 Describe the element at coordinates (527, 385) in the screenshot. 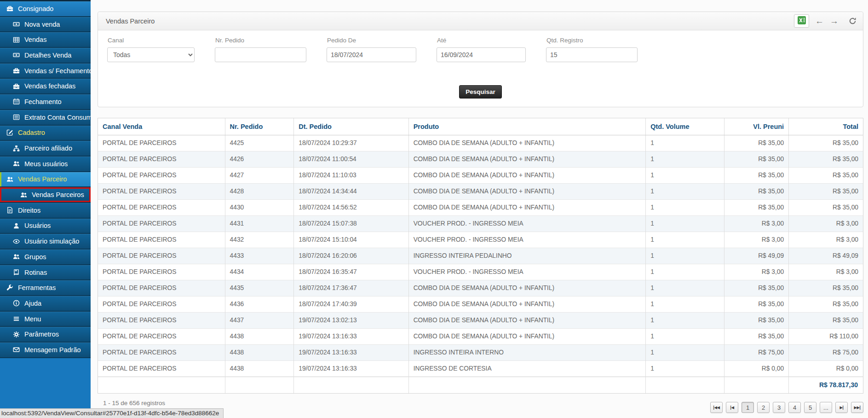

I see `footer-empty-cell` at that location.